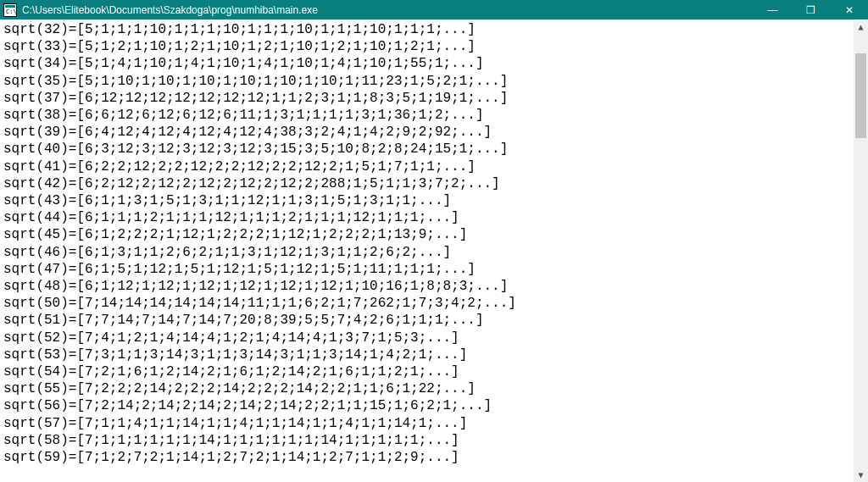 Image resolution: width=868 pixels, height=482 pixels. What do you see at coordinates (810, 10) in the screenshot?
I see `window-controls: — ❐ ✕` at bounding box center [810, 10].